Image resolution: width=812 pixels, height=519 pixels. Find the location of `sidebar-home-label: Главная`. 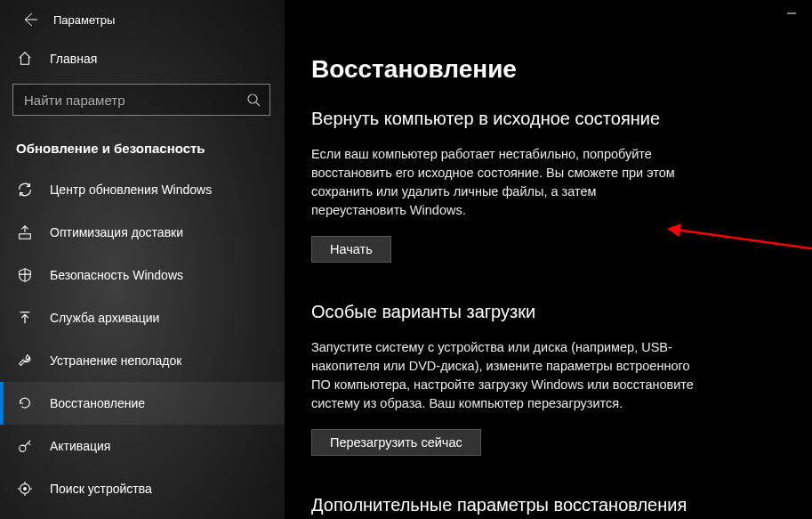

sidebar-home-label: Главная is located at coordinates (73, 59).